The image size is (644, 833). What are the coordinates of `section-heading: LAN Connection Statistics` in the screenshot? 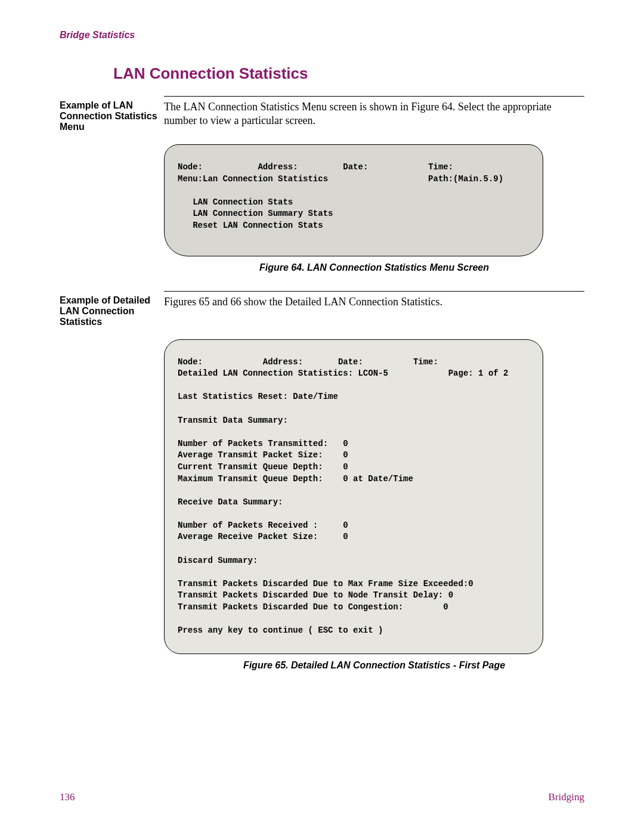 It's located at (349, 74).